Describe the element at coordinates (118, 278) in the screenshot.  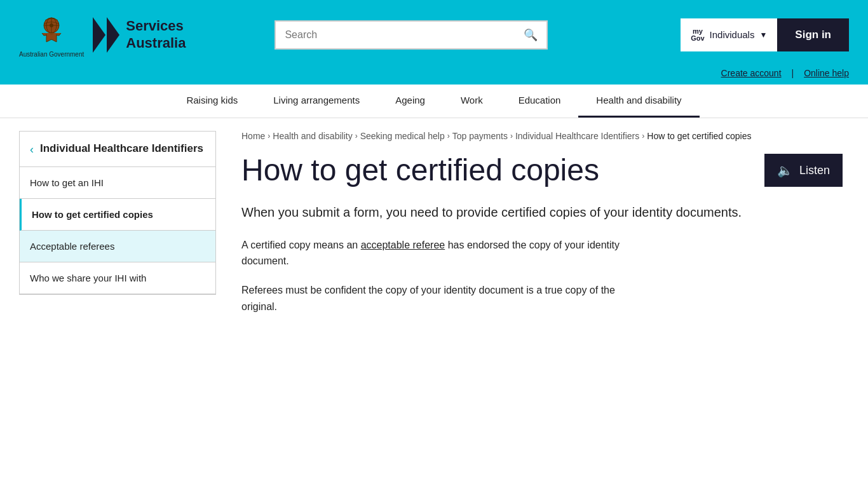
I see `sidebar-link-who-we-share: Who we share your IHI with` at that location.